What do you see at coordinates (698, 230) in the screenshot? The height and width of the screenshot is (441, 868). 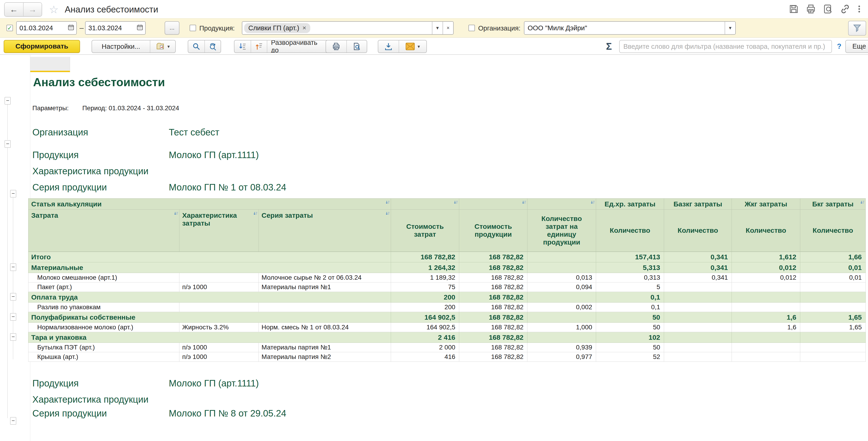 I see `header-qty-bazkg: Количество` at bounding box center [698, 230].